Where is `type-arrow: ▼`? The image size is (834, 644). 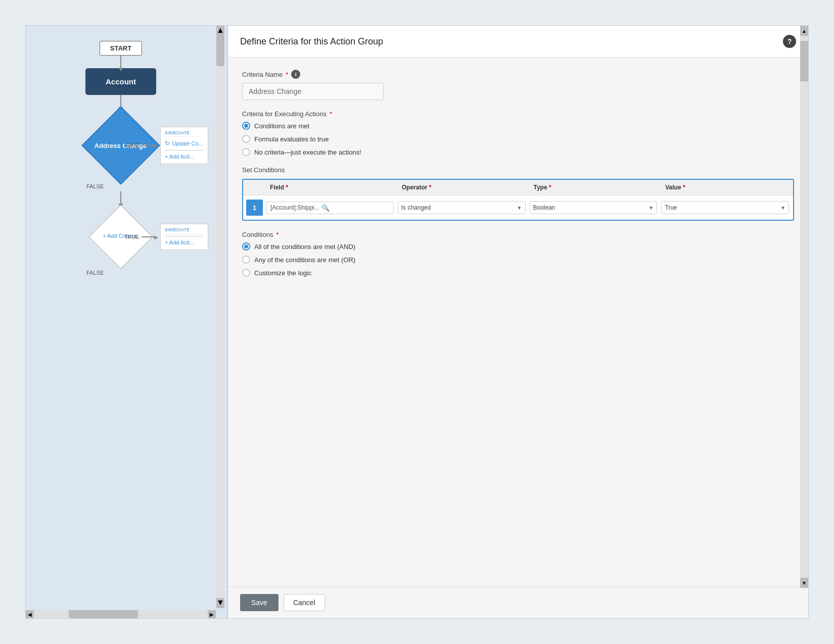
type-arrow: ▼ is located at coordinates (651, 208).